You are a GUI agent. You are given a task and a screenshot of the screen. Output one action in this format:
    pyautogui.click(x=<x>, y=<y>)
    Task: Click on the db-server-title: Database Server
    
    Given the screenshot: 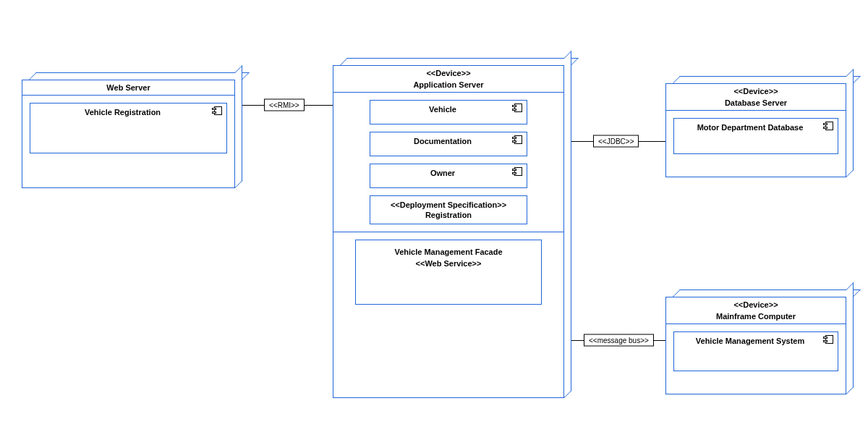 What is the action you would take?
    pyautogui.click(x=756, y=103)
    